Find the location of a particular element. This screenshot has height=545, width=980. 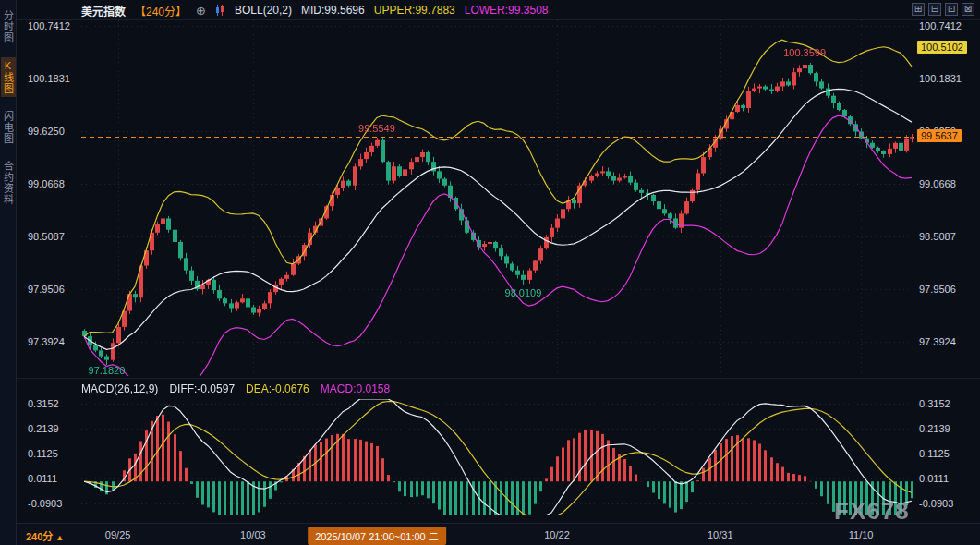

macd-axis-label-right: 0.1125 is located at coordinates (935, 454).